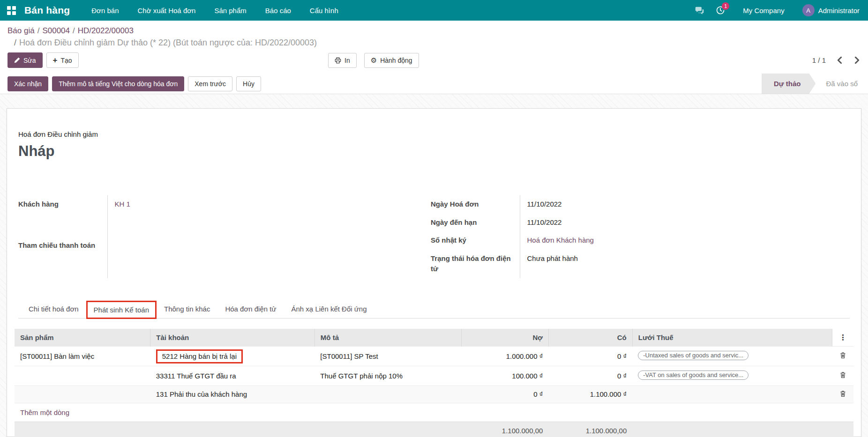  I want to click on menu-item-settings: Cấu hình, so click(324, 10).